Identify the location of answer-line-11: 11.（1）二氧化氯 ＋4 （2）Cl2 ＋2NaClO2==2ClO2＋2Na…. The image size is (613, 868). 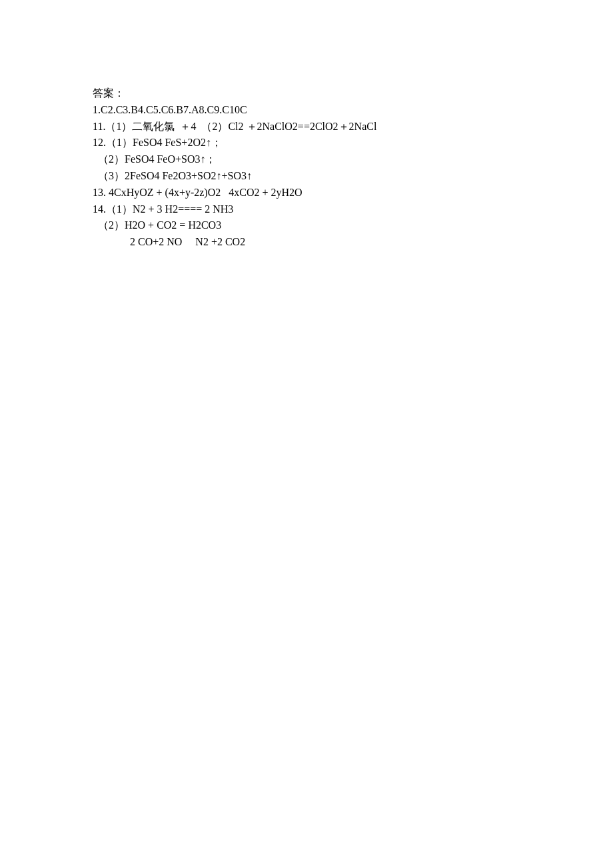
(312, 127).